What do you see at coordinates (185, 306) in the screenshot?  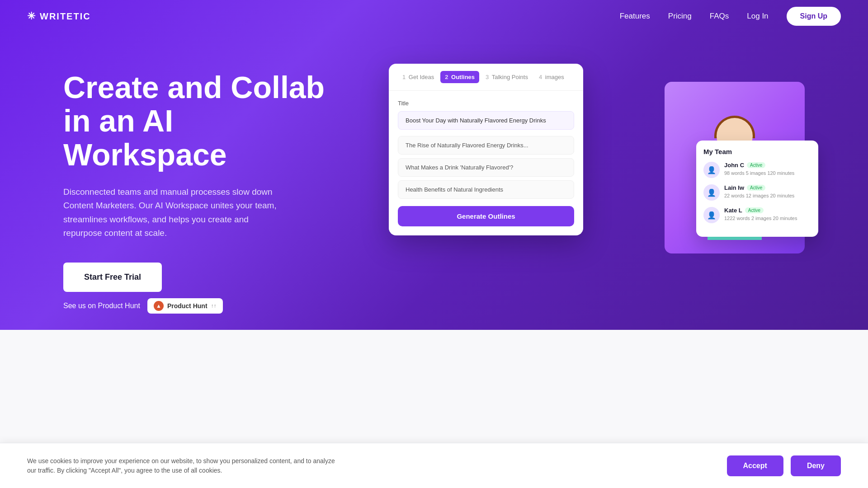 I see `product-hunt-badge: ▲ Product Hunt ↑↑` at bounding box center [185, 306].